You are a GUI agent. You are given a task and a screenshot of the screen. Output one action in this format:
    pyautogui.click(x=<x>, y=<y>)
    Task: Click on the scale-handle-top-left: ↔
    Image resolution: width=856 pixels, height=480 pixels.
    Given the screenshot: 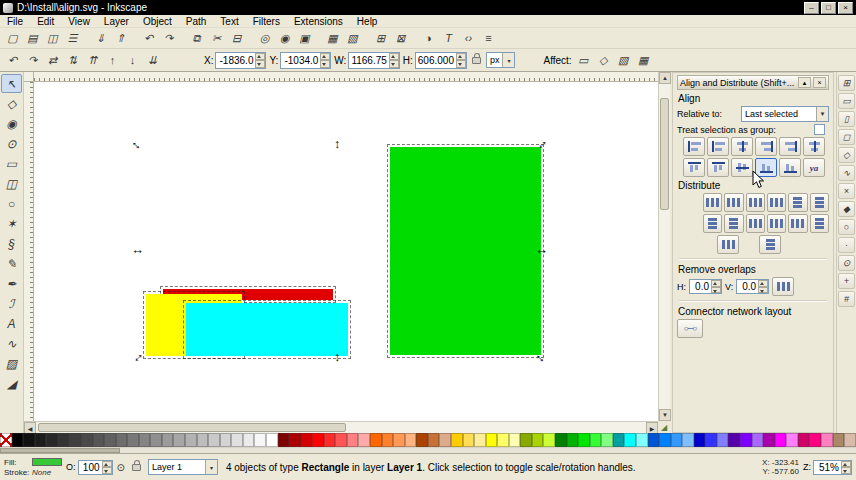 What is the action you would take?
    pyautogui.click(x=138, y=144)
    